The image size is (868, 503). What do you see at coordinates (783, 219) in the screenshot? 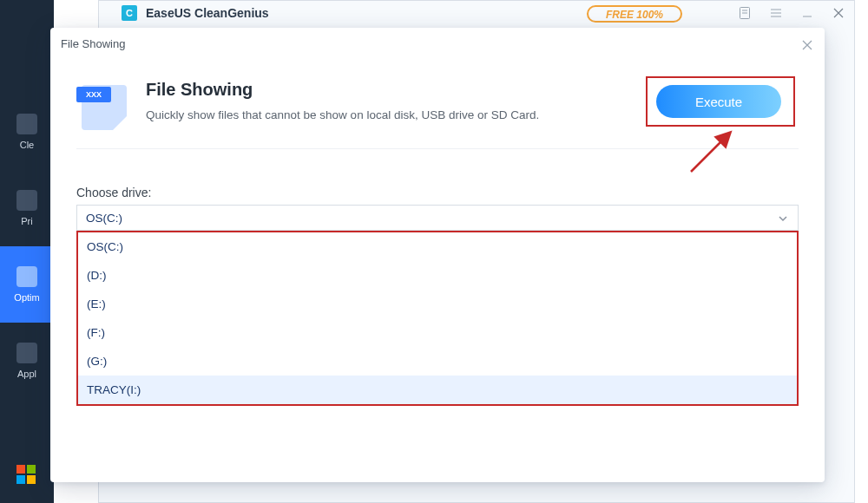
I see `chevron-down-icon` at bounding box center [783, 219].